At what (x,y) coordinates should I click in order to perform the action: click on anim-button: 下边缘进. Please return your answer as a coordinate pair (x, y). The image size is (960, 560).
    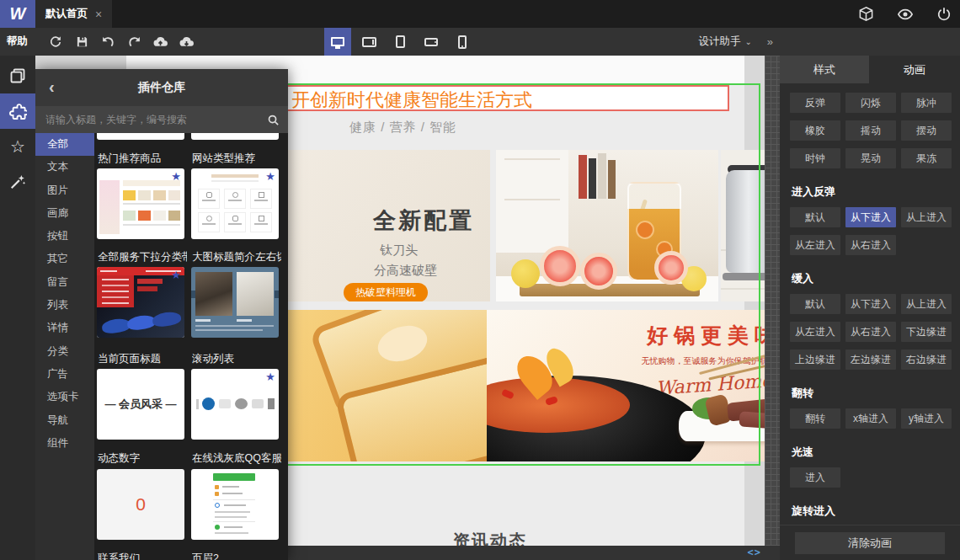
    Looking at the image, I should click on (926, 332).